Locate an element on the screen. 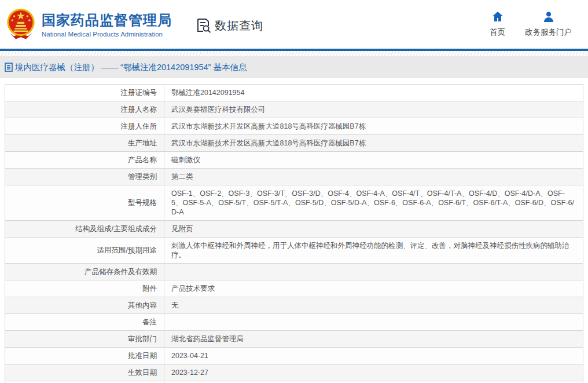 The image size is (588, 383). row-label: 管理类别 is located at coordinates (84, 177).